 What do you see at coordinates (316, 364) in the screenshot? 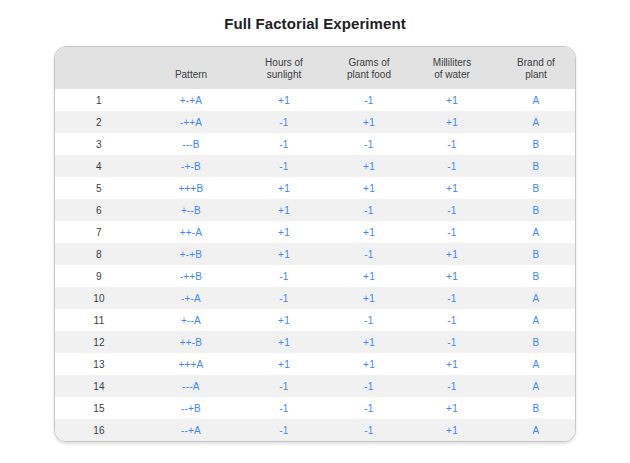
I see `table-row: 13+++A+1+1+1A` at bounding box center [316, 364].